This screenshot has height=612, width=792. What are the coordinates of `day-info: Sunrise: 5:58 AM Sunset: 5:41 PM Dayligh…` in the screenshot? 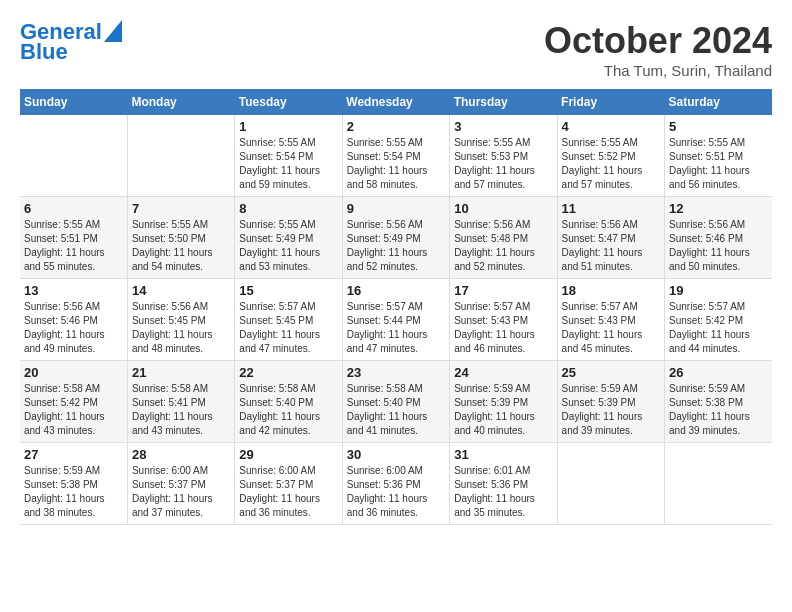 It's located at (181, 410).